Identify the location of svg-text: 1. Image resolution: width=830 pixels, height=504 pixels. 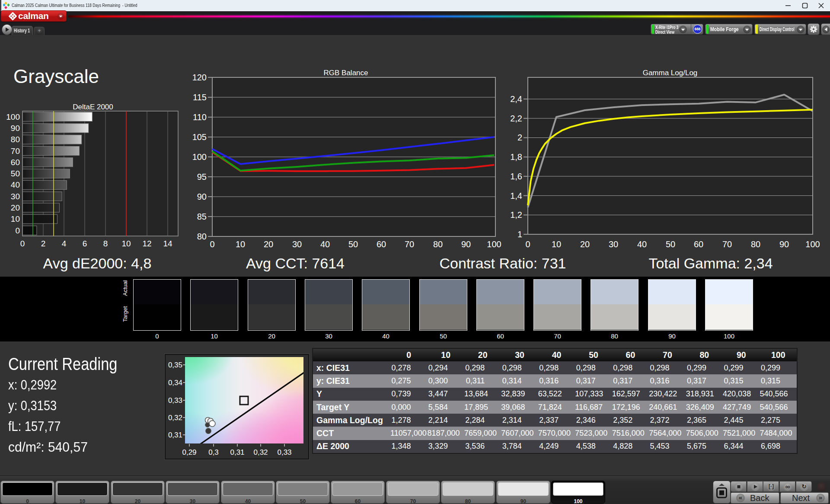
(520, 234).